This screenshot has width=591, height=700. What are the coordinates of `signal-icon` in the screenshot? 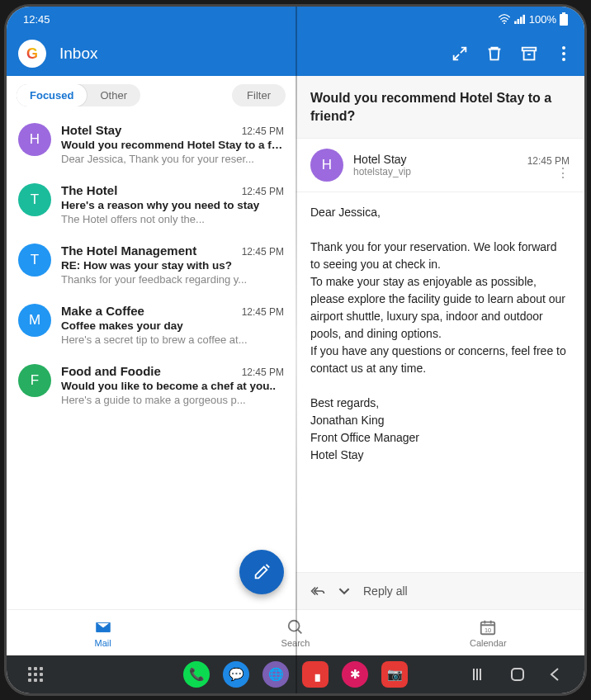 It's located at (520, 19).